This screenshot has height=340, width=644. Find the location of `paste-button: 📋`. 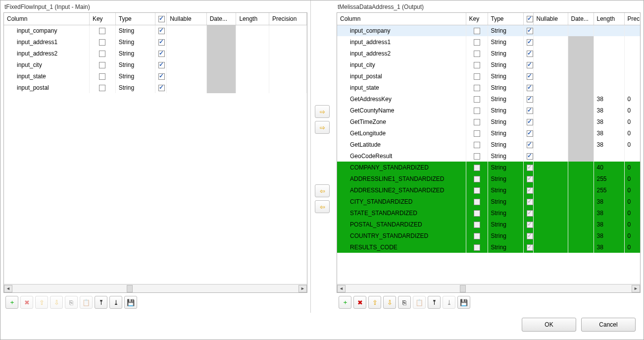

paste-button: 📋 is located at coordinates (419, 302).